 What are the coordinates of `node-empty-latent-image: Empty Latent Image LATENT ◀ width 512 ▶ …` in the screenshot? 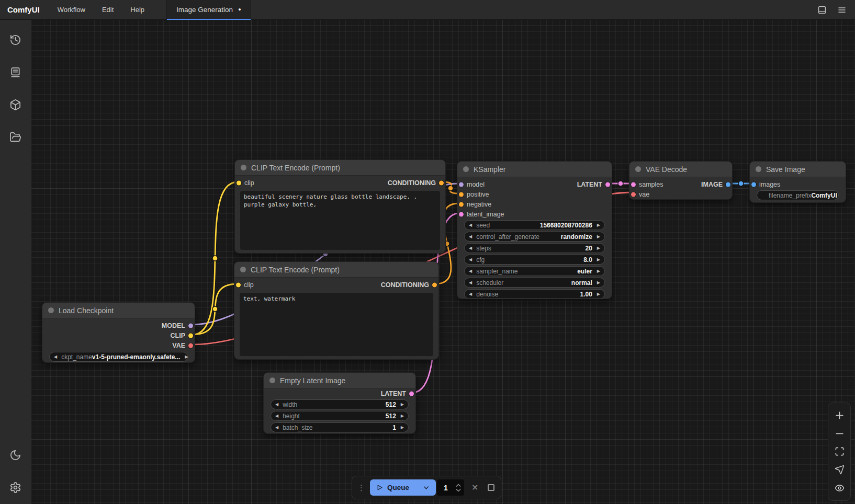 It's located at (340, 403).